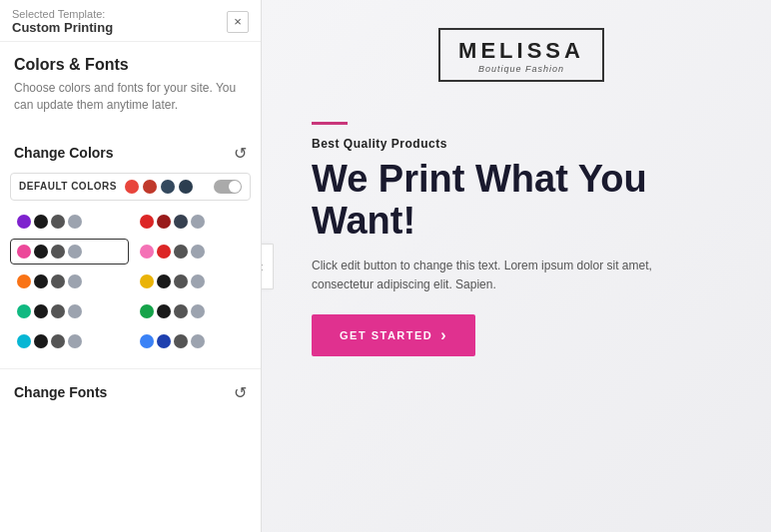 This screenshot has height=532, width=771. Describe the element at coordinates (70, 281) in the screenshot. I see `color-row-orange` at that location.